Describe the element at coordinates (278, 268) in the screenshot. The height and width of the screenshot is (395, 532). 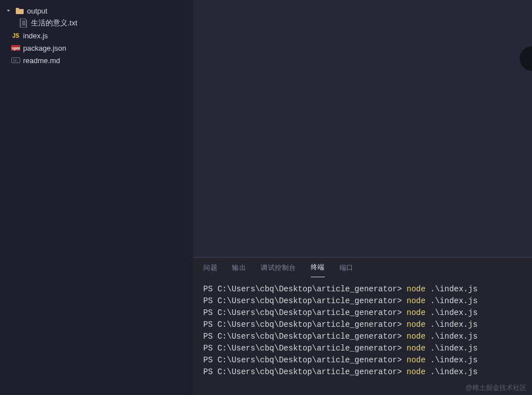
I see `tab-debug-console: 调试控制台` at that location.